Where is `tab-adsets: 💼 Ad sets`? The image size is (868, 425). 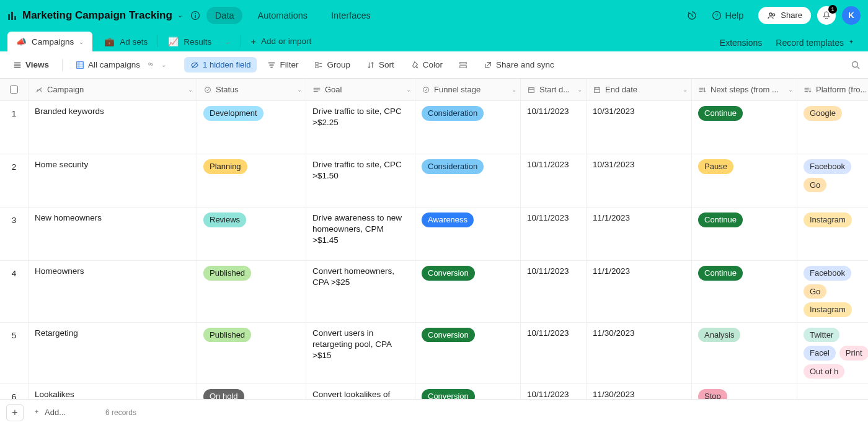
tab-adsets: 💼 Ad sets is located at coordinates (126, 42).